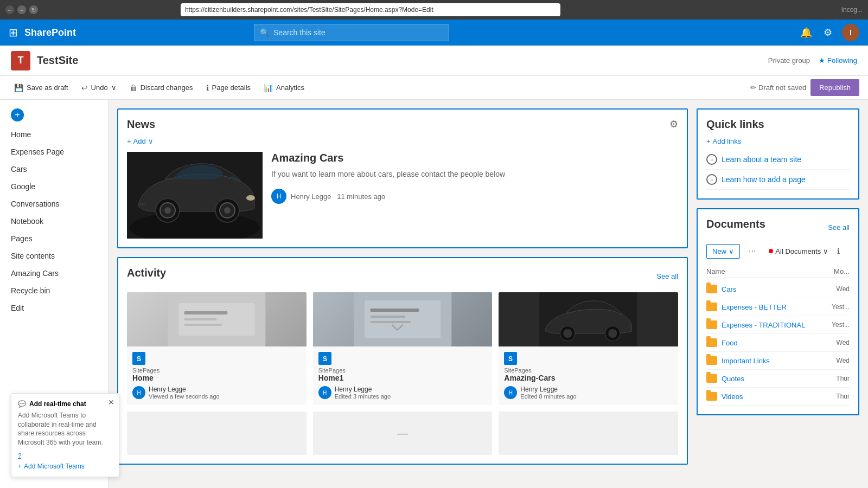 The width and height of the screenshot is (868, 488). I want to click on nav-item-expenses: Expenses Page, so click(54, 152).